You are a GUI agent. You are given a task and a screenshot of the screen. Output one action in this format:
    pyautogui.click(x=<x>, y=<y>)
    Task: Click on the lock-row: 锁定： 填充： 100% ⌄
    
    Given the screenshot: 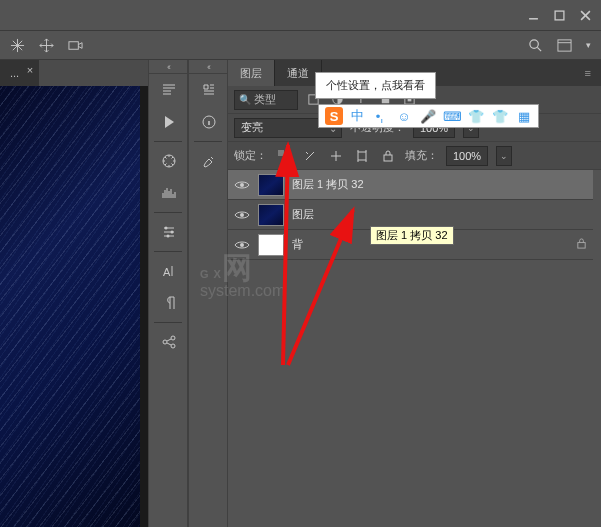 What is the action you would take?
    pyautogui.click(x=414, y=156)
    